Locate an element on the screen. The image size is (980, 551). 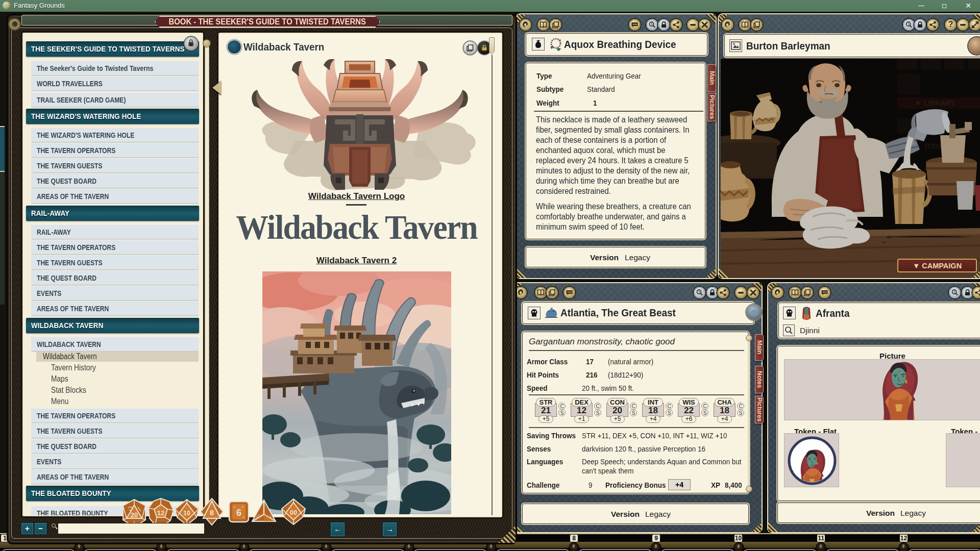
svg-text: 12 is located at coordinates (161, 513).